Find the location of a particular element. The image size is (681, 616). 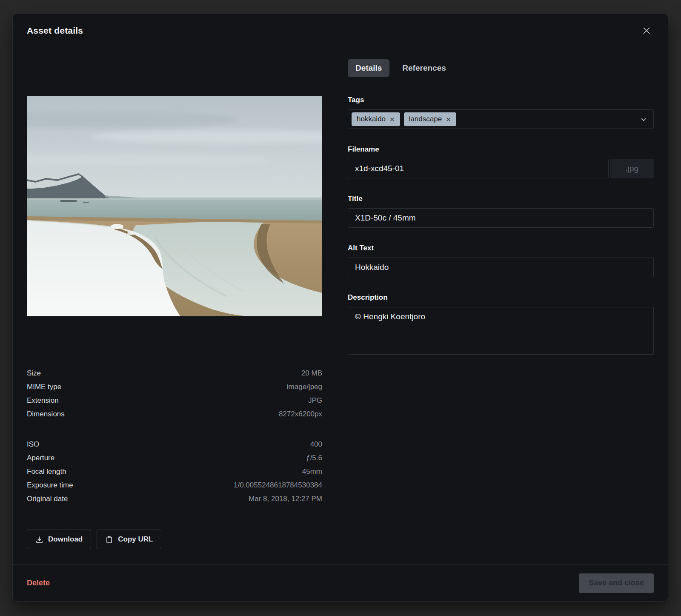

meta-label: ISO is located at coordinates (33, 444).